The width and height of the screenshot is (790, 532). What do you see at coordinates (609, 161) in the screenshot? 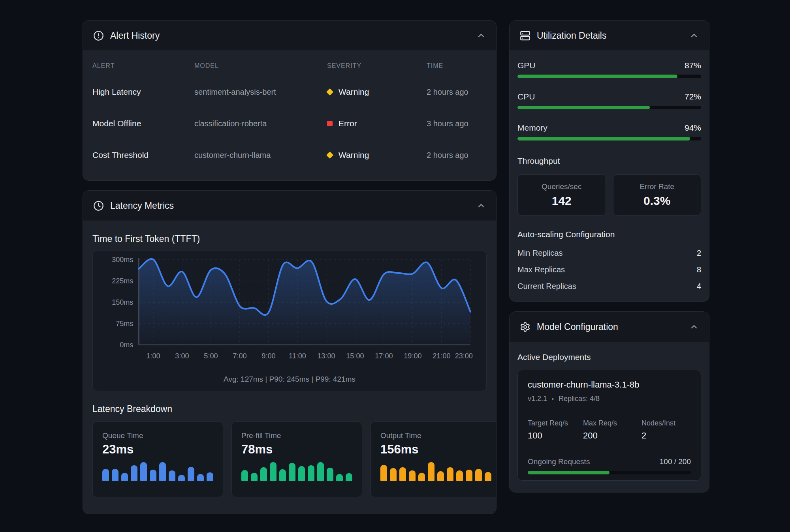
I see `throughput-title: Throughput` at bounding box center [609, 161].